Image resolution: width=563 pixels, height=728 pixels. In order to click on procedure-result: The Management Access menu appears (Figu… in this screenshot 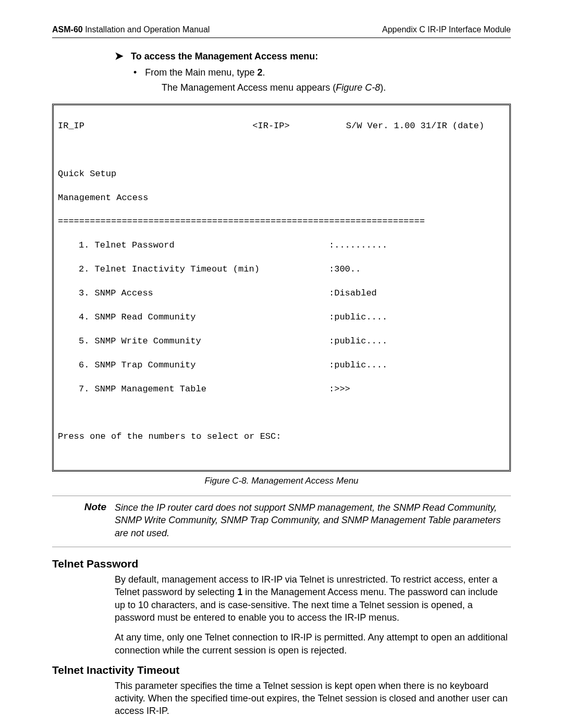, I will do `click(336, 88)`.